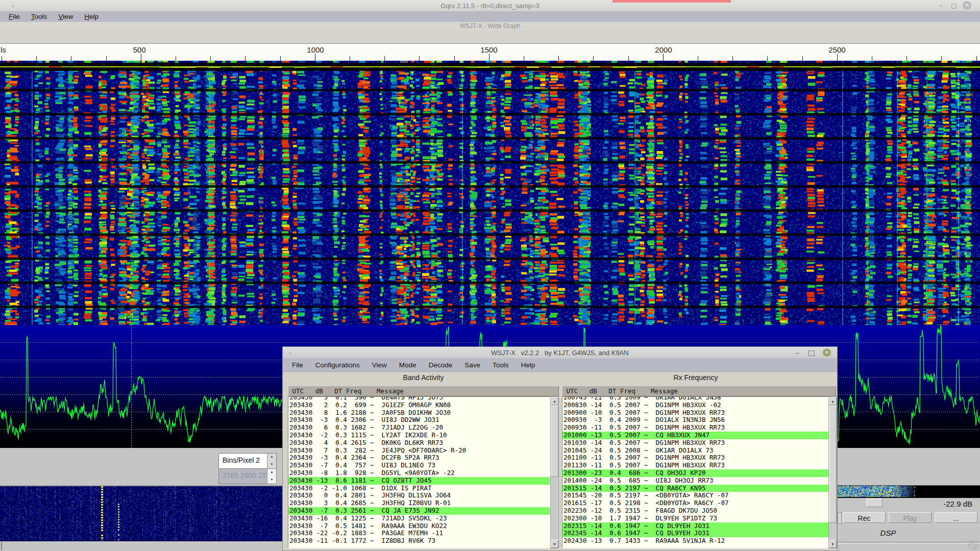 The width and height of the screenshot is (980, 551). Describe the element at coordinates (419, 511) in the screenshot. I see `decode-row: 203430 -7 0.3 2561 ~ CQ JA E73S JN92` at that location.